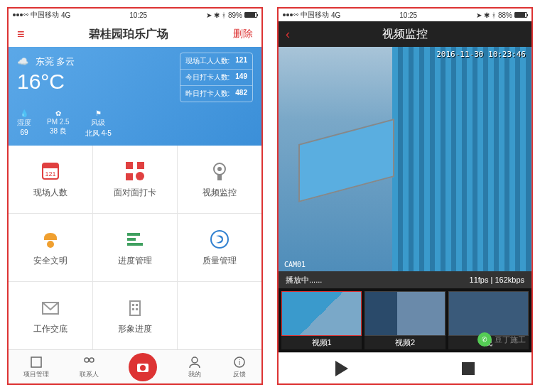 The image size is (540, 392). I want to click on status-bar: 中国移动 4G 10:25 ➤ ✱ ᚼ 88%, so click(405, 15).